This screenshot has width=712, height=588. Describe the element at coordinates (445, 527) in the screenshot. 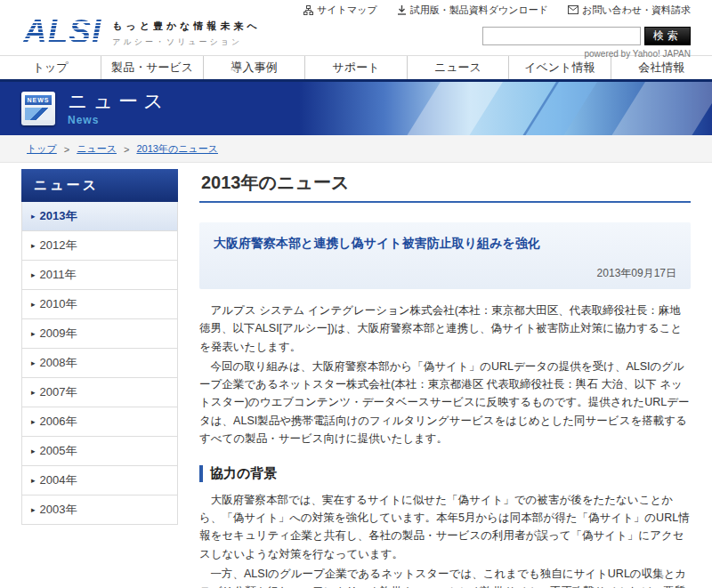

I see `article-paragraph: 大阪府警察本部では、実在するサイトに似せた「偽サイト」での被害が後をたたないこと…` at that location.